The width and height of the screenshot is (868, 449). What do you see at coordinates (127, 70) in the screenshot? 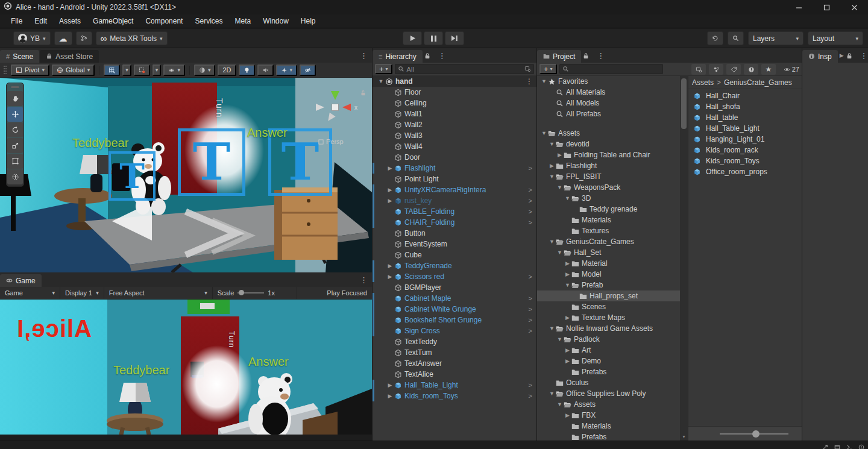
I see `grid-snap-dropdown: ▾` at bounding box center [127, 70].